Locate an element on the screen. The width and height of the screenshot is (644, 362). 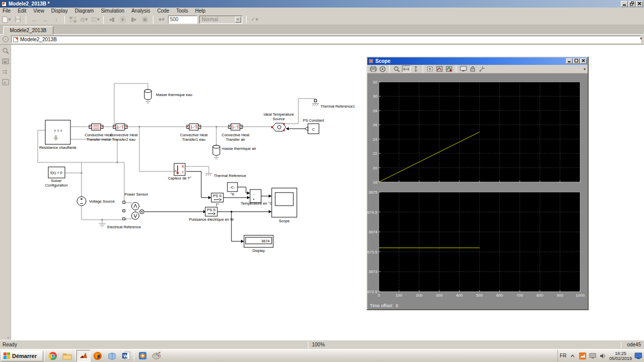
block-ideal-temperature-source is located at coordinates (279, 127).